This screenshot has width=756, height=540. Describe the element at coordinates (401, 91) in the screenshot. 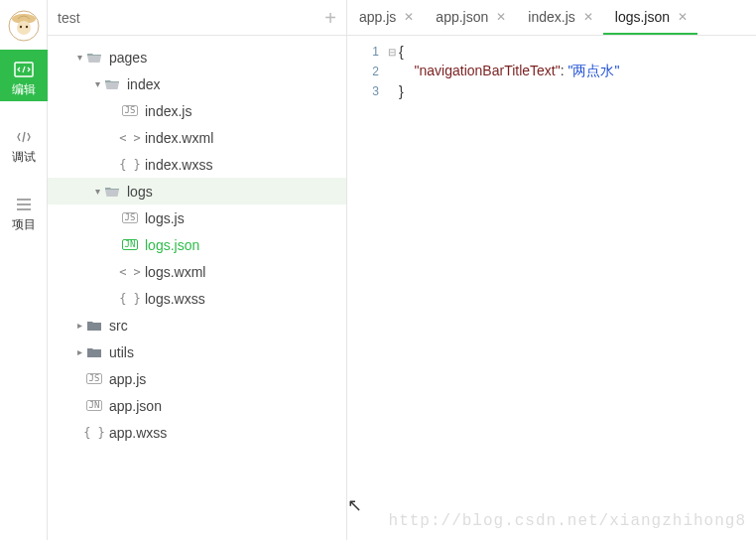

I see `code-text: }` at that location.